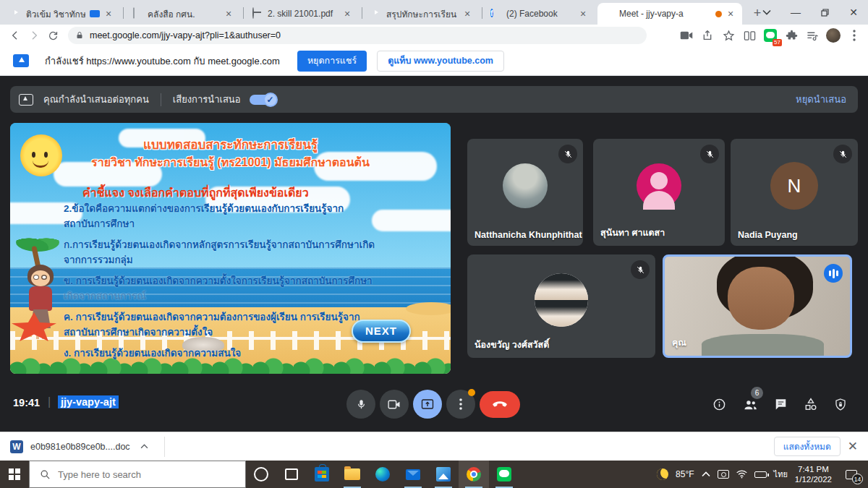 The width and height of the screenshot is (868, 488). What do you see at coordinates (302, 14) in the screenshot?
I see `tab-pdf: 2. skill 21001.pdf ×` at bounding box center [302, 14].